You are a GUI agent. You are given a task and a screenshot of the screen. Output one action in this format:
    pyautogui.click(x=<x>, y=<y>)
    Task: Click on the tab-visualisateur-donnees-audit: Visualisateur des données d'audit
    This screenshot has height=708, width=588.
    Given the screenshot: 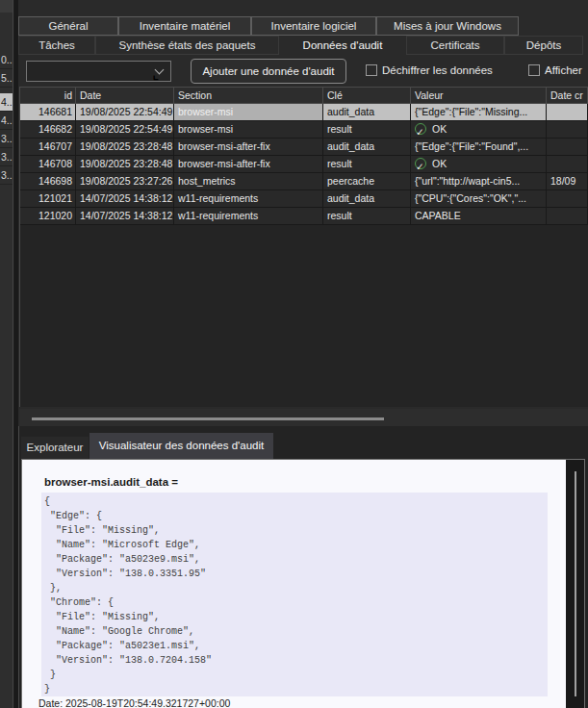 What is the action you would take?
    pyautogui.click(x=181, y=446)
    